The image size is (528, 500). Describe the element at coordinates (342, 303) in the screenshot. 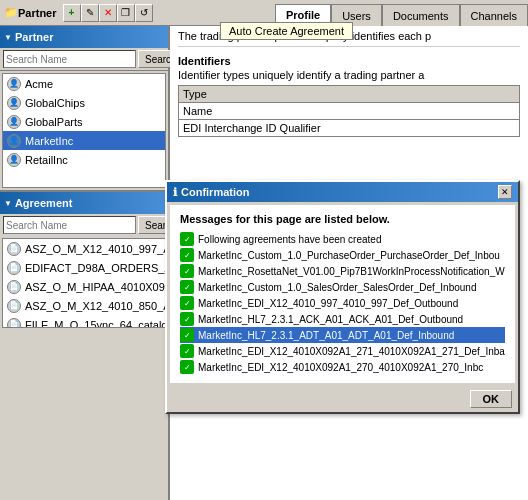

I see `dialog-item-4: ✓ MarketInc_EDI_X12_4010_997_4010_997_De…` at that location.